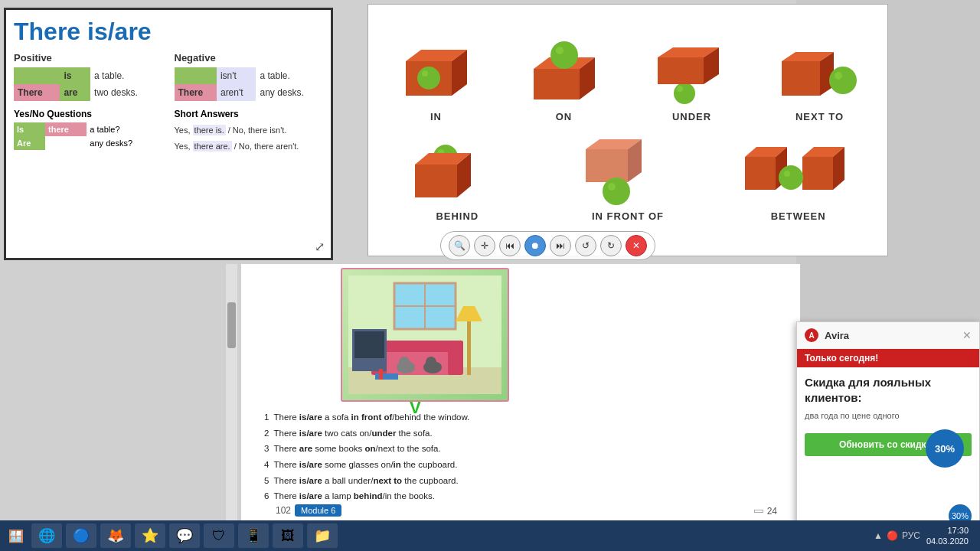 The width and height of the screenshot is (980, 551). I want to click on bold-text: next to, so click(387, 481).